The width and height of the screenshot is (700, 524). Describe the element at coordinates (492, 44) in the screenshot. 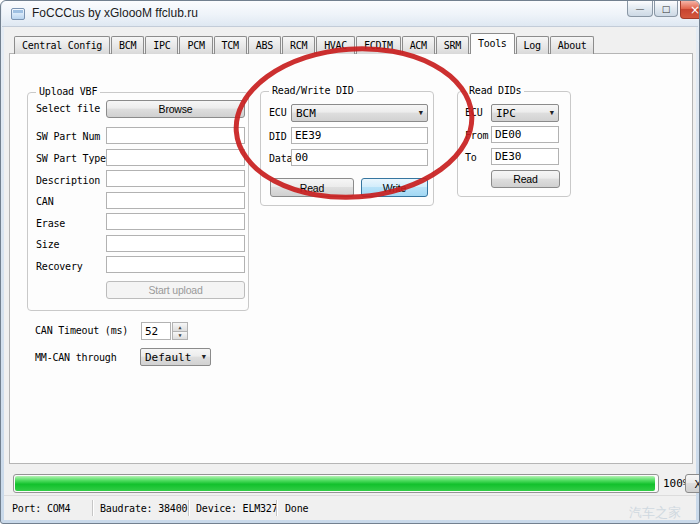

I see `tab-tools: Tools` at that location.